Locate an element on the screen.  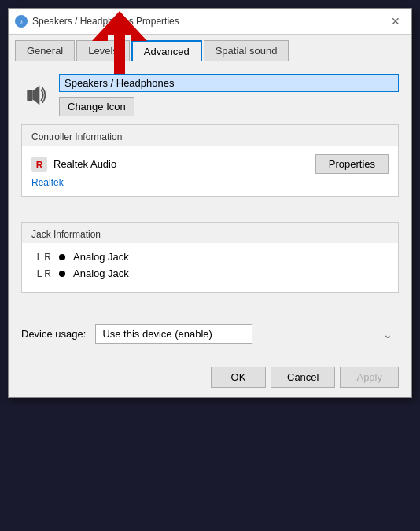
tab-general: General is located at coordinates (45, 50).